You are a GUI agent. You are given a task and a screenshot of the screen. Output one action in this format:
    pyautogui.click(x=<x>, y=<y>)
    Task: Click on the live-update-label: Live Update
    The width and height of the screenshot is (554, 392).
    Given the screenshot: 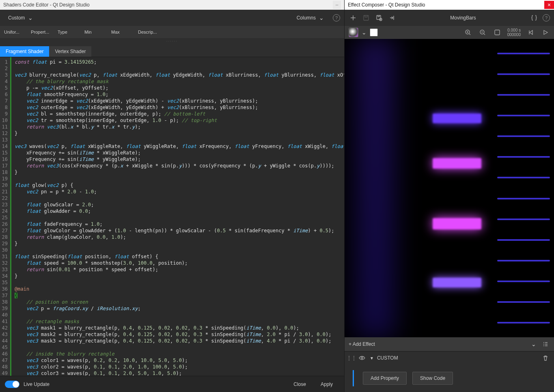 What is the action you would take?
    pyautogui.click(x=37, y=384)
    